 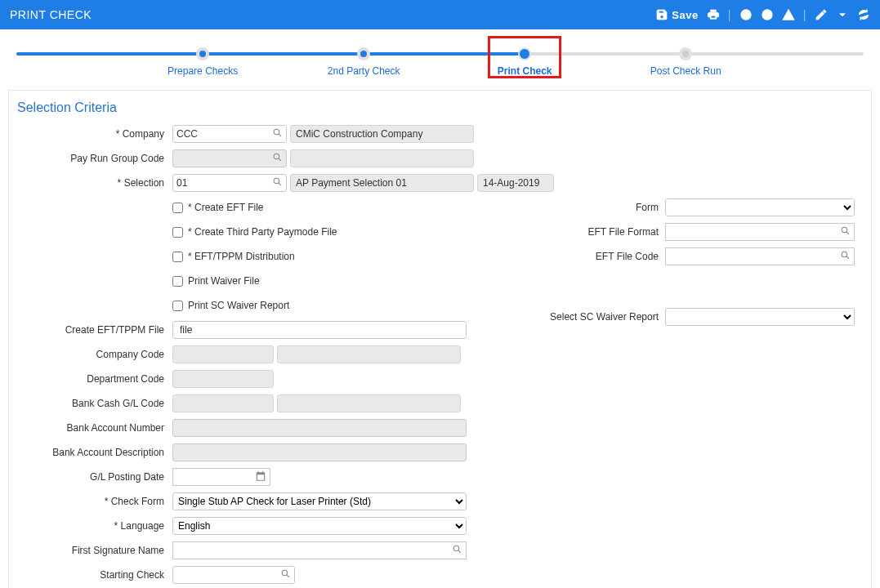 I want to click on print-waiver-label: Print Waiver File, so click(x=224, y=281).